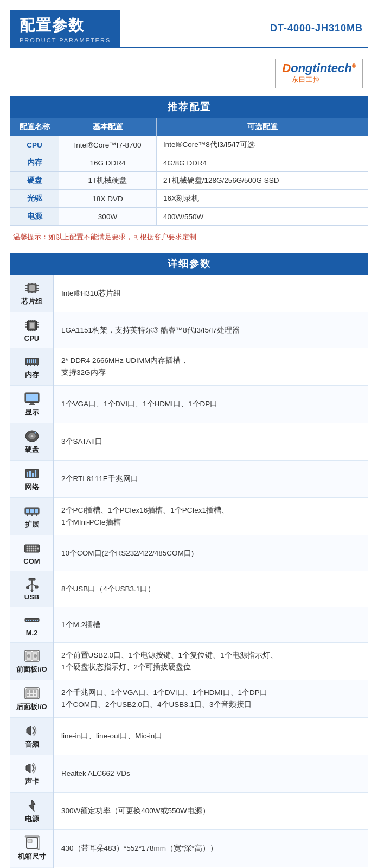  Describe the element at coordinates (189, 217) in the screenshot. I see `recommend-row: 电源 300W 400W/550W` at that location.